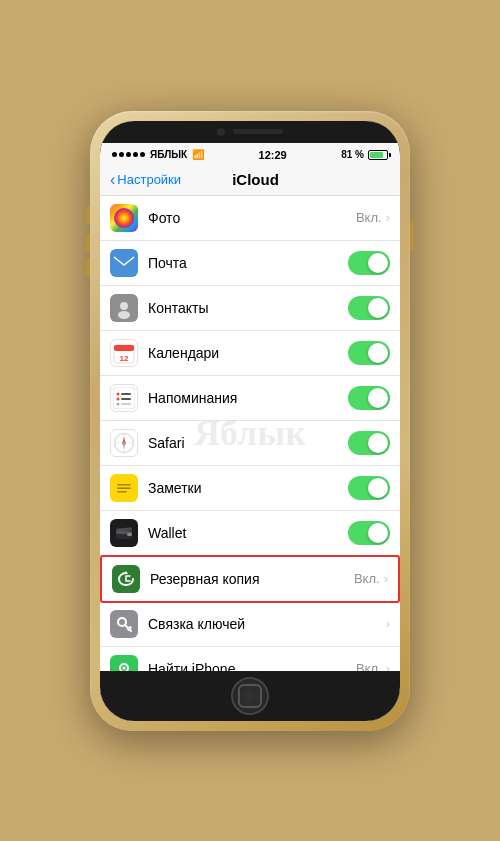 This screenshot has width=500, height=841. I want to click on wallet-svg, so click(124, 533).